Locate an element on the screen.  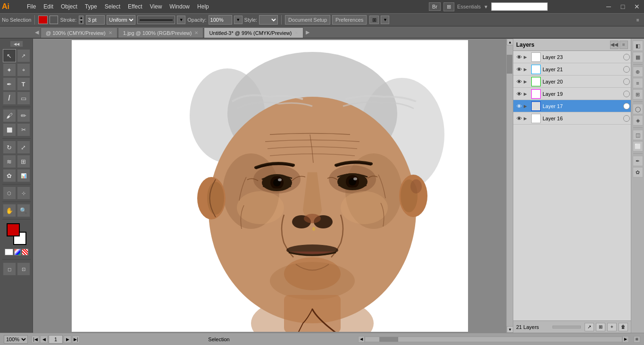
stroke-down-arrow: ▼ is located at coordinates (81, 22).